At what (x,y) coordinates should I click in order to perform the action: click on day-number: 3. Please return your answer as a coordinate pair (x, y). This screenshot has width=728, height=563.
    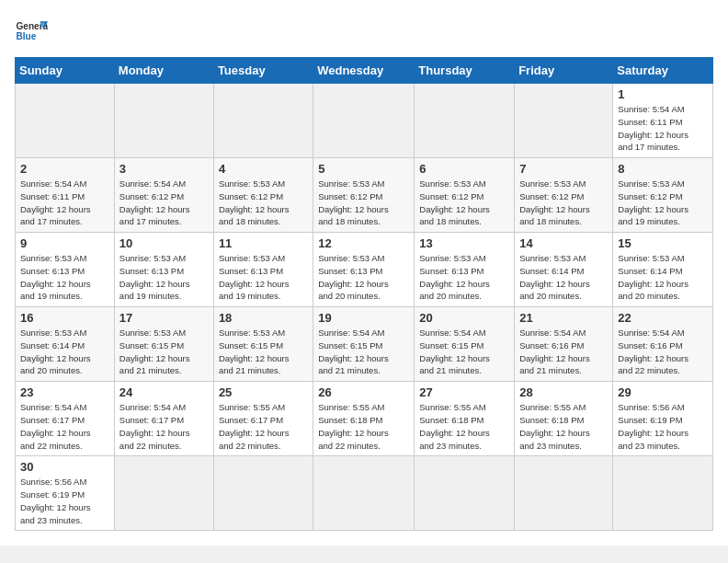
    Looking at the image, I should click on (164, 169).